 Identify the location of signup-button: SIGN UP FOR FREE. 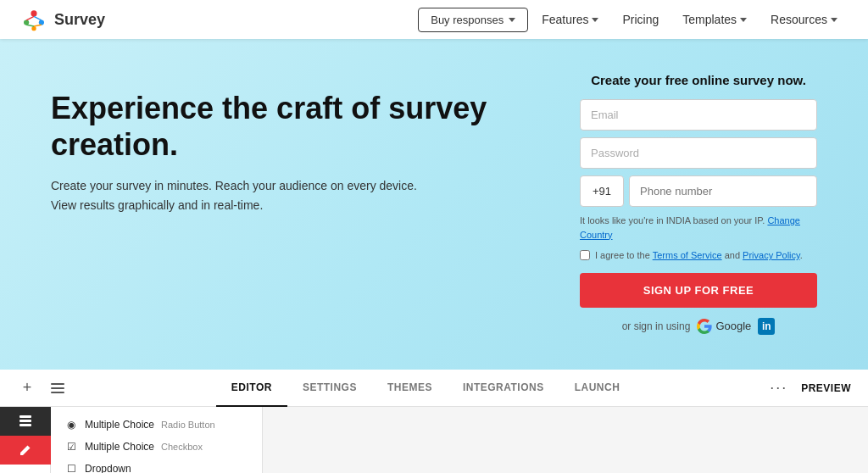
(698, 290).